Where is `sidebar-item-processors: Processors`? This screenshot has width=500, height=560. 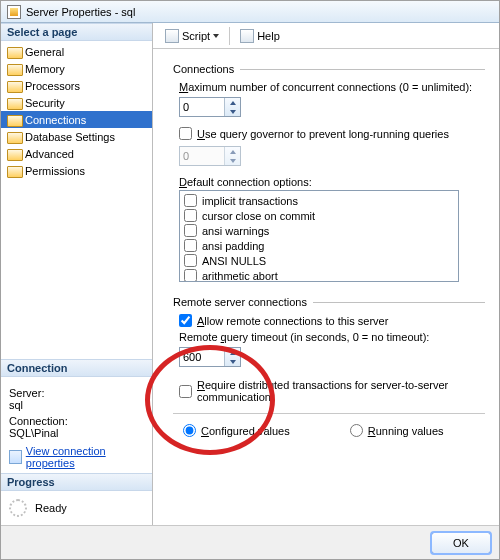 sidebar-item-processors: Processors is located at coordinates (76, 86).